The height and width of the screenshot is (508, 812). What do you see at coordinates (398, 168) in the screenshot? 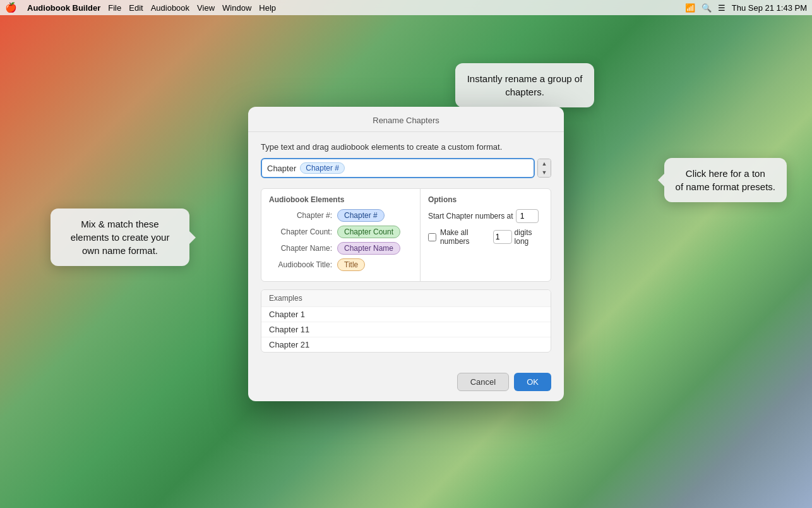
I see `format-input-container: Chapter Chapter #` at bounding box center [398, 168].